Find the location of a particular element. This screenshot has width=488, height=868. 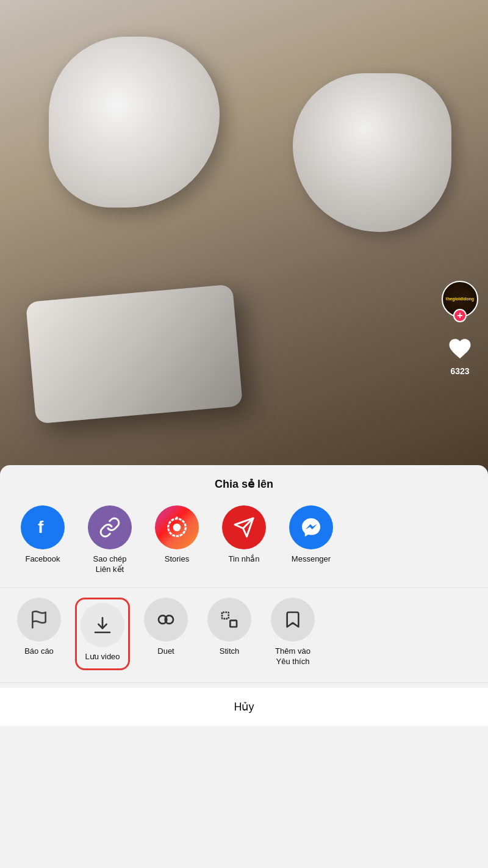

action-stitch: Stitch is located at coordinates (229, 634).